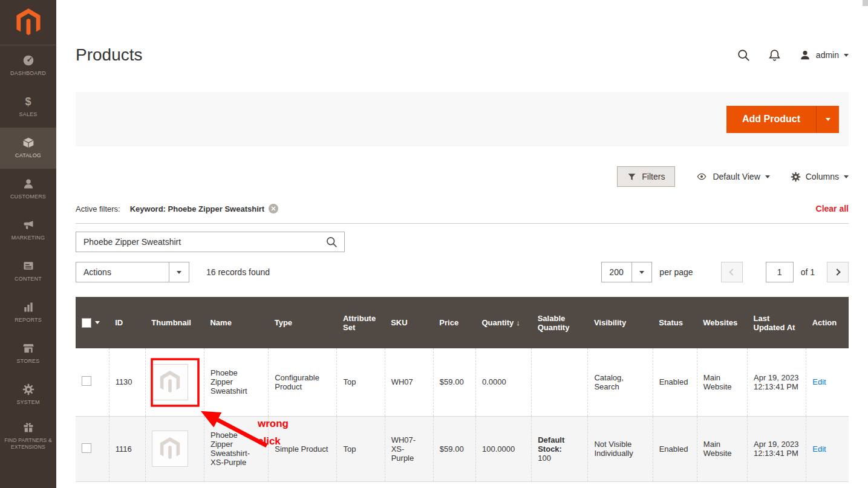 The image size is (868, 488). I want to click on columns-control: Columns, so click(820, 177).